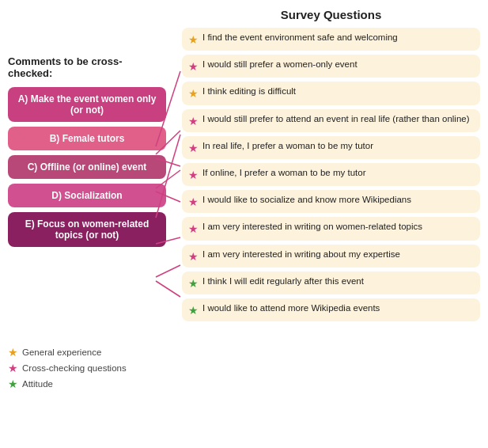 The height and width of the screenshot is (448, 488). What do you see at coordinates (331, 228) in the screenshot?
I see `question-item-8: ★I am very interested in writing on wome…` at bounding box center [331, 228].